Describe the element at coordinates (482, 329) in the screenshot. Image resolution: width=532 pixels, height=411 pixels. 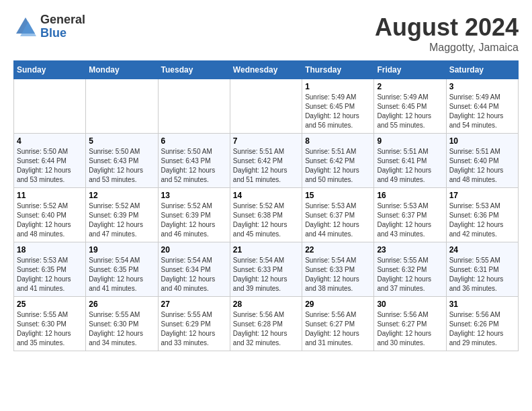
I see `day-info-text: Sunrise: 5:56 AM Sunset: 6:26 PM Dayligh…` at that location.